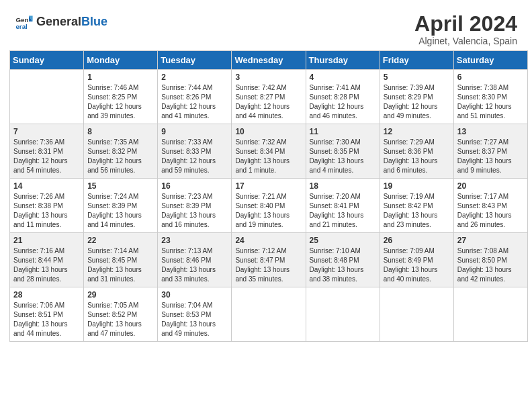 The image size is (532, 411). What do you see at coordinates (269, 186) in the screenshot?
I see `day-number: 17` at bounding box center [269, 186].